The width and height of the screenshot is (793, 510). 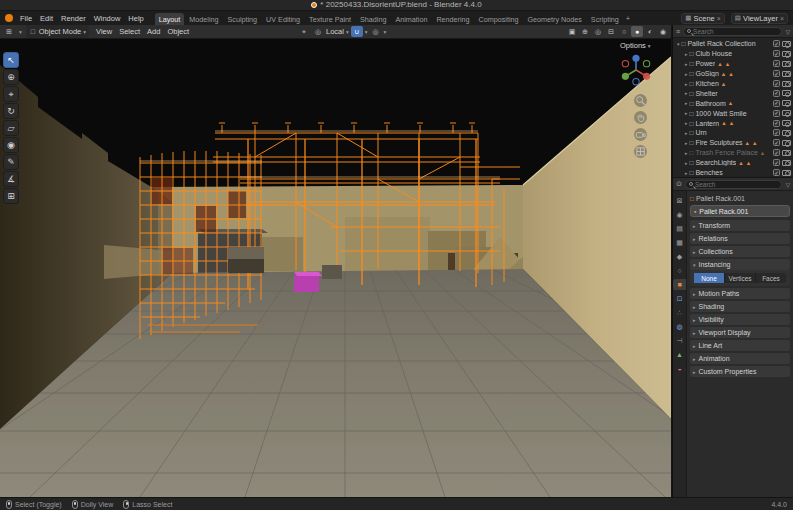 I want to click on pivot-point-icon: ⌖, so click(x=304, y=32).